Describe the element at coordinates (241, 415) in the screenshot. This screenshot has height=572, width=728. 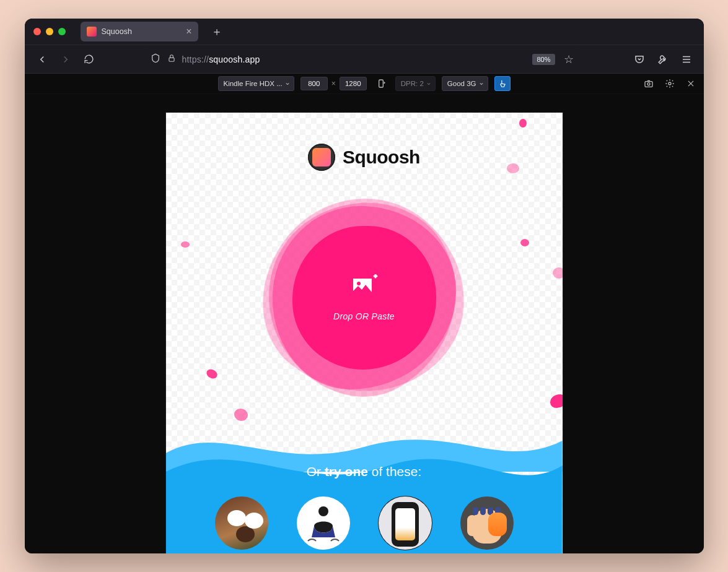
I see `decoration-blob` at that location.